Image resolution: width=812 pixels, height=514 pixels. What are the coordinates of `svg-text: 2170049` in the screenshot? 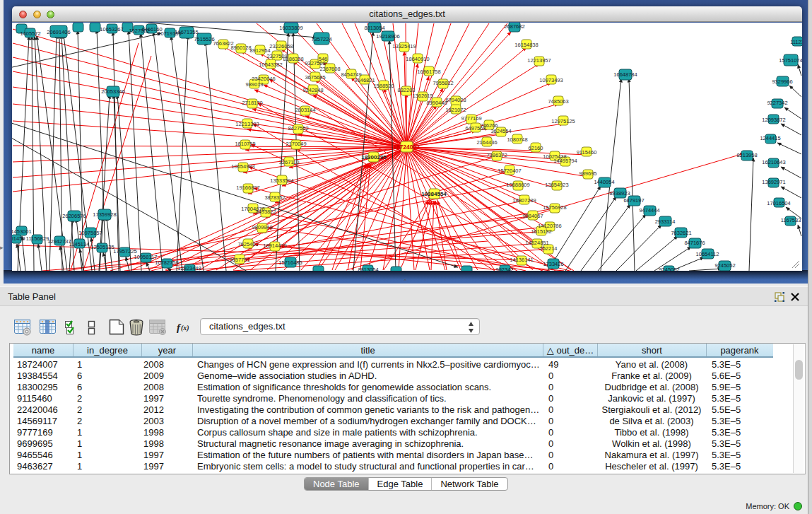 It's located at (295, 144).